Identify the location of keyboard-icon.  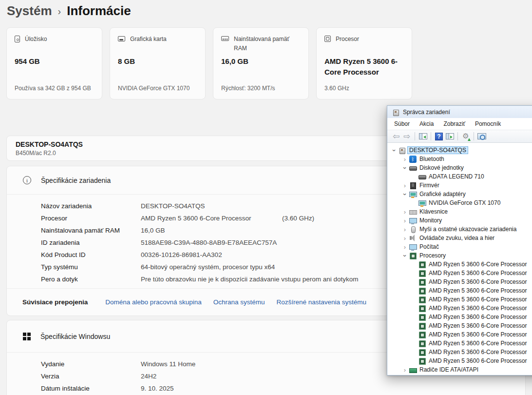
(413, 212).